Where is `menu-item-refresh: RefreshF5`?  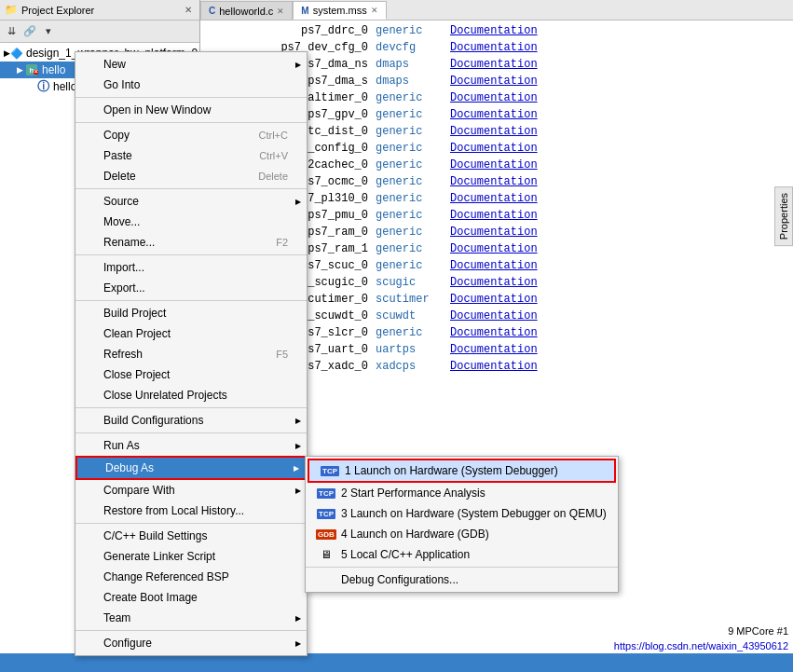 menu-item-refresh: RefreshF5 is located at coordinates (191, 354).